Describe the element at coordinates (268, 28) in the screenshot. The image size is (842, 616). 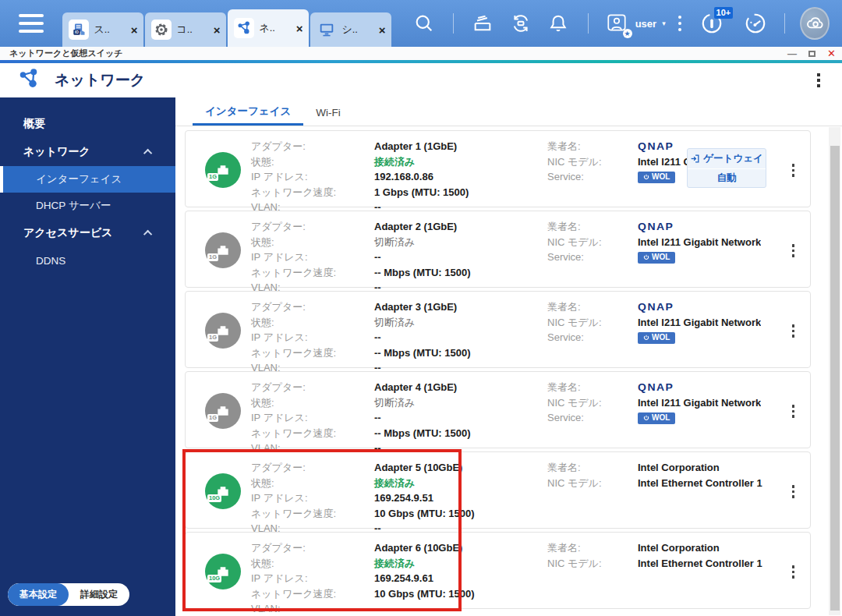
I see `tab-network-virtual-switch: ネ.. ×` at that location.